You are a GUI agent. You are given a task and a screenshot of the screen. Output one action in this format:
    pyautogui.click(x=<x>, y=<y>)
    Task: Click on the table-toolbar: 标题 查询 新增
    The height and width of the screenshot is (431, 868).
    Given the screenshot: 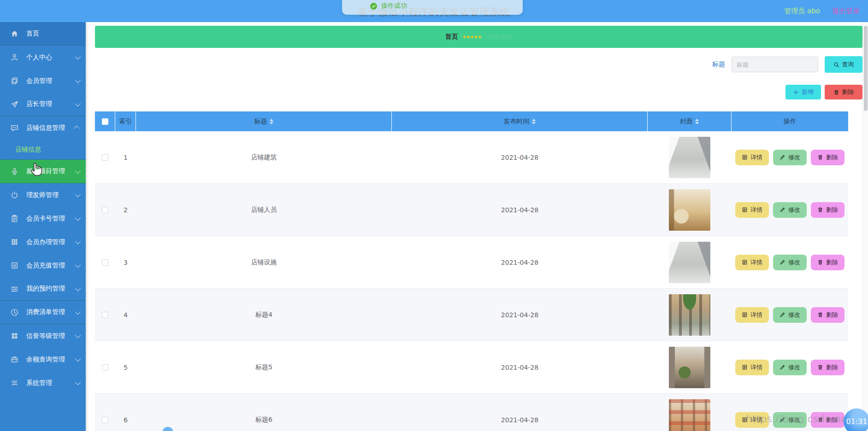 What is the action you would take?
    pyautogui.click(x=478, y=78)
    